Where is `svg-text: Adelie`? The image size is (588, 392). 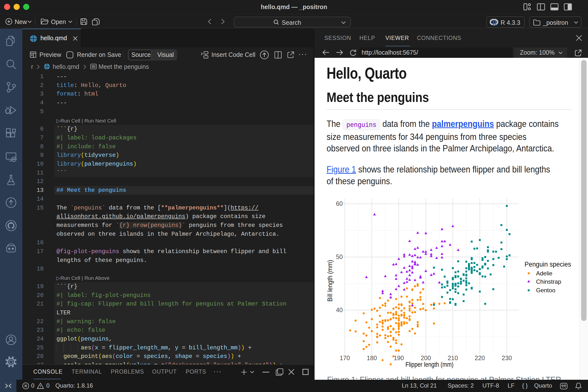 svg-text: Adelie is located at coordinates (544, 273).